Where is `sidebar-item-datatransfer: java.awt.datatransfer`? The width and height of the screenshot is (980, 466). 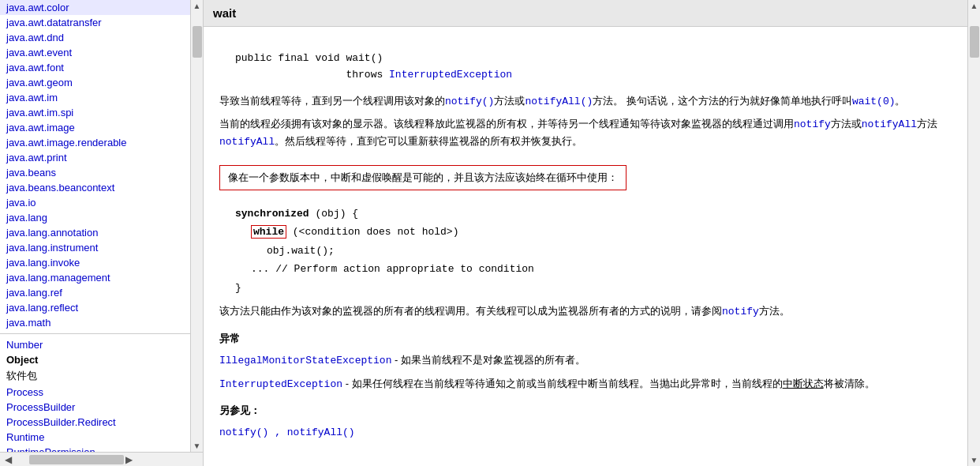
sidebar-item-datatransfer: java.awt.datatransfer is located at coordinates (95, 22).